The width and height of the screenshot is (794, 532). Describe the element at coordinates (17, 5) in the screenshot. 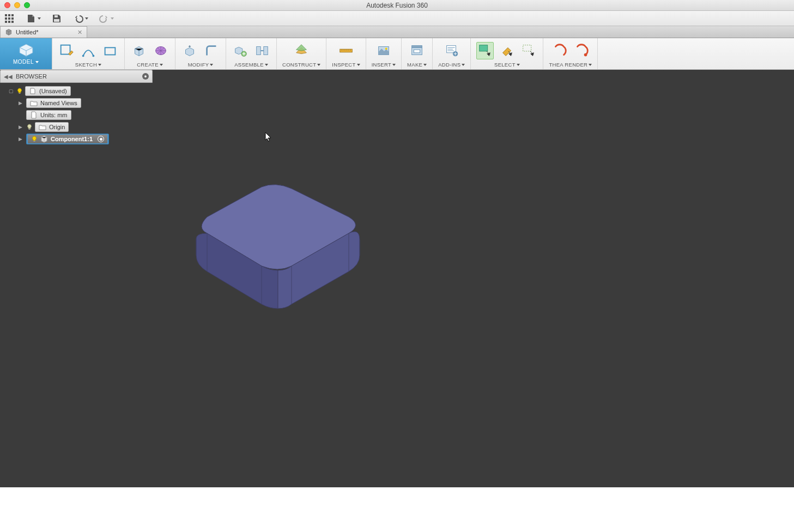

I see `traffic-lights` at that location.